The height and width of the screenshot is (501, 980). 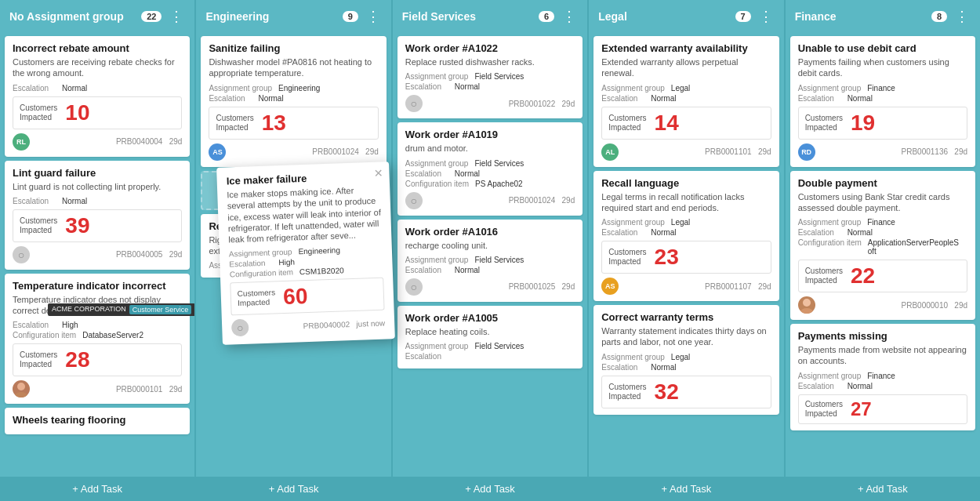 What do you see at coordinates (681, 88) in the screenshot?
I see `assignment-value: Legal` at bounding box center [681, 88].